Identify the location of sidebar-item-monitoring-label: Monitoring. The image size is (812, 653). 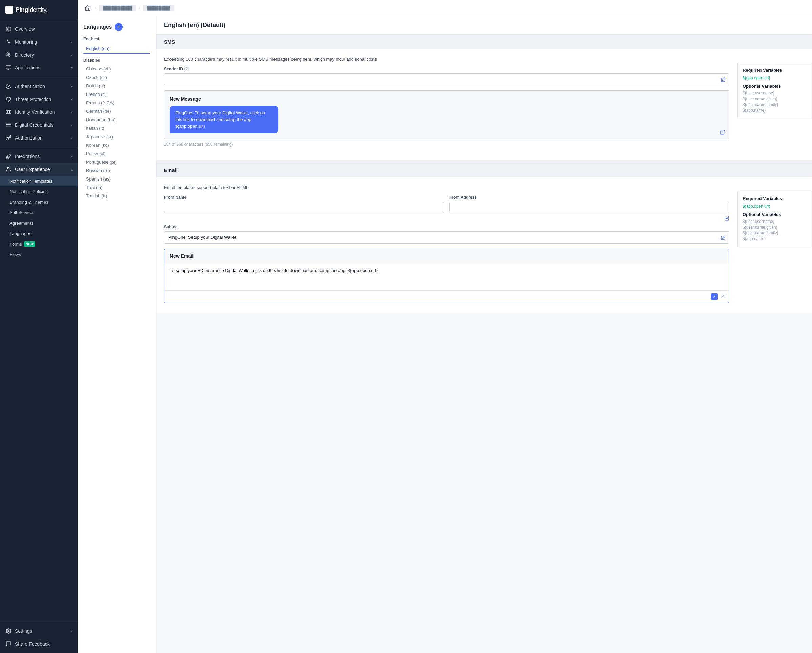
(41, 42).